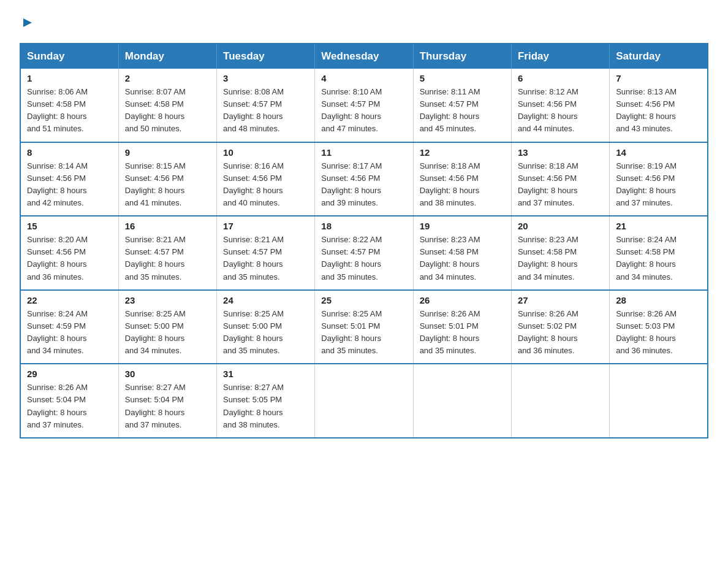 This screenshot has width=728, height=563. What do you see at coordinates (168, 79) in the screenshot?
I see `day-number: 2` at bounding box center [168, 79].